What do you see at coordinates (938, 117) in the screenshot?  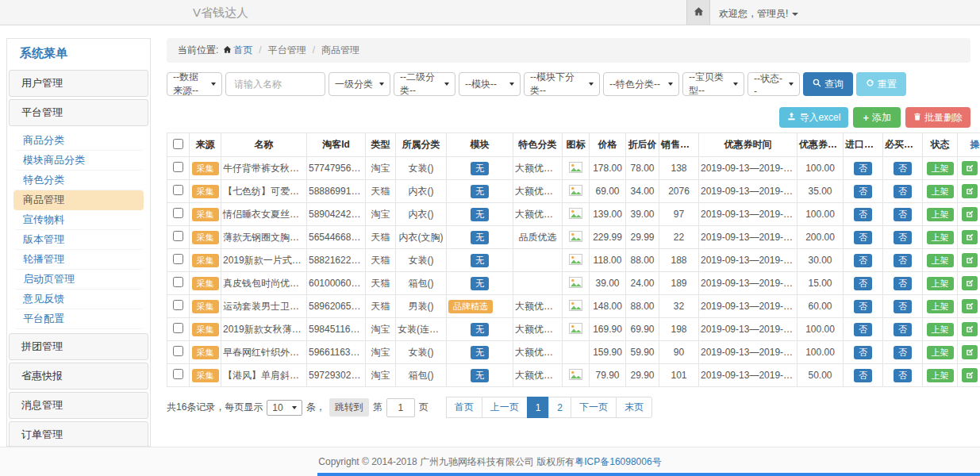 I see `batch-delete-button: 批量删除` at bounding box center [938, 117].